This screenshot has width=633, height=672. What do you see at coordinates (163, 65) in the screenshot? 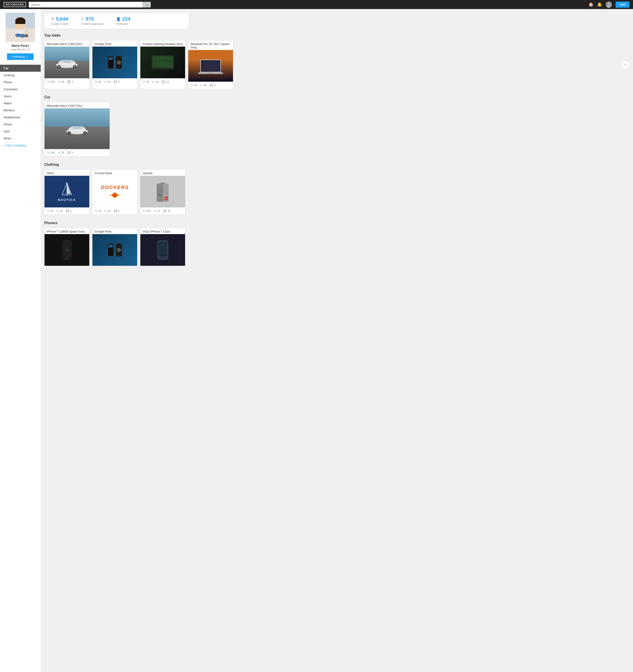
I see `product-card: Custom Gaming Desktop 2014 GAMING 🖱 45 ✔…` at bounding box center [163, 65].